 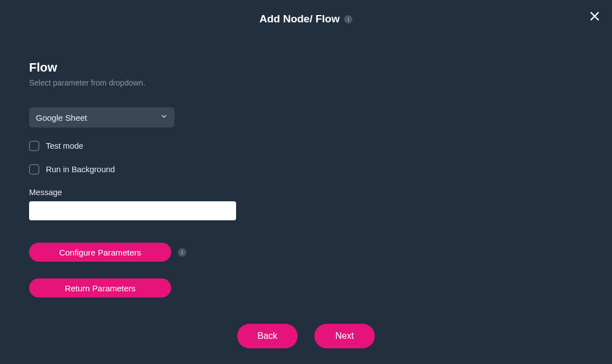 I want to click on parameter-dropdown: Google Sheet, so click(x=102, y=117).